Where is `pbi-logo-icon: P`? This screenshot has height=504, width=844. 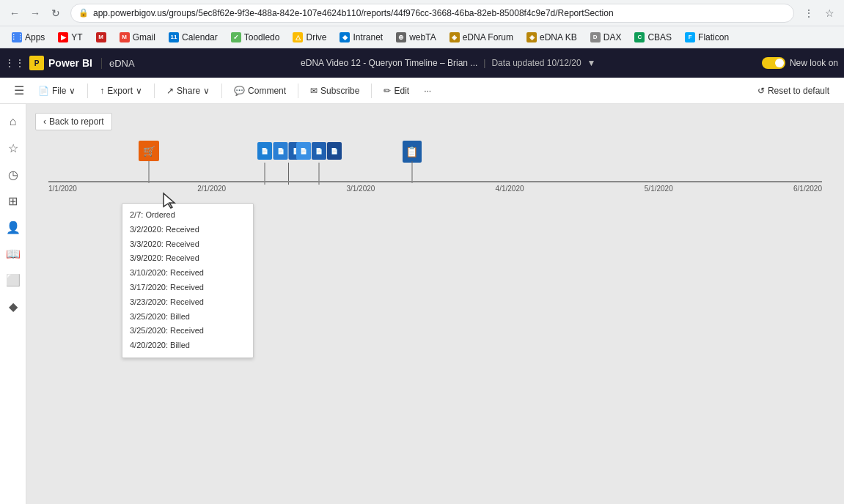
pbi-logo-icon: P is located at coordinates (37, 63).